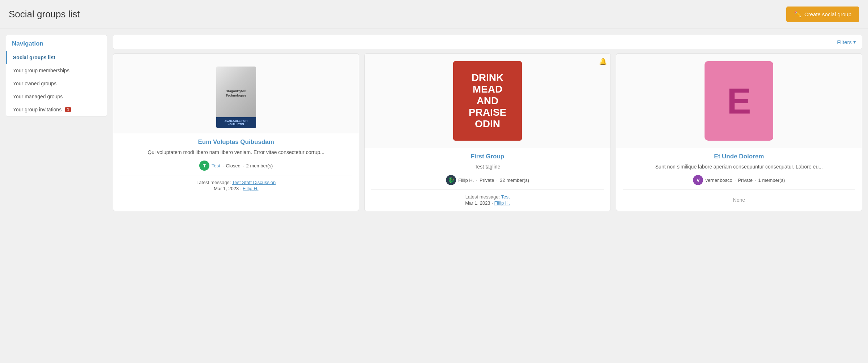  Describe the element at coordinates (488, 101) in the screenshot. I see `mead-text: DRINKMEADANDPRAISEODIN` at that location.